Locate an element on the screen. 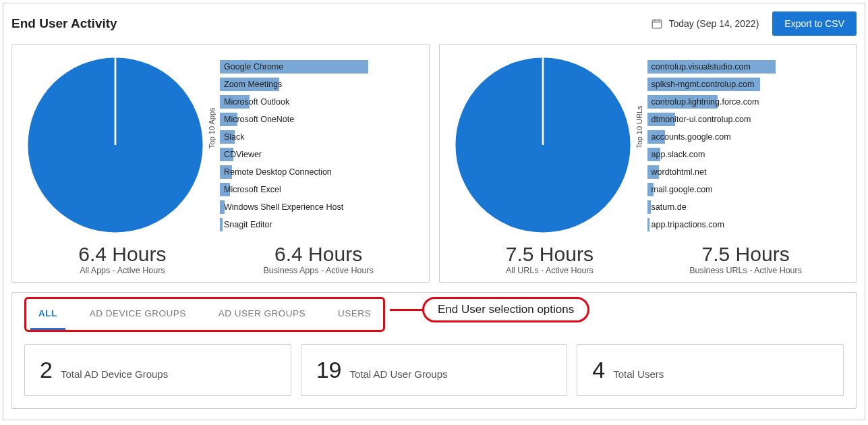 The height and width of the screenshot is (425, 868). business-apps-sub: Business Apps - Active Hours is located at coordinates (318, 271).